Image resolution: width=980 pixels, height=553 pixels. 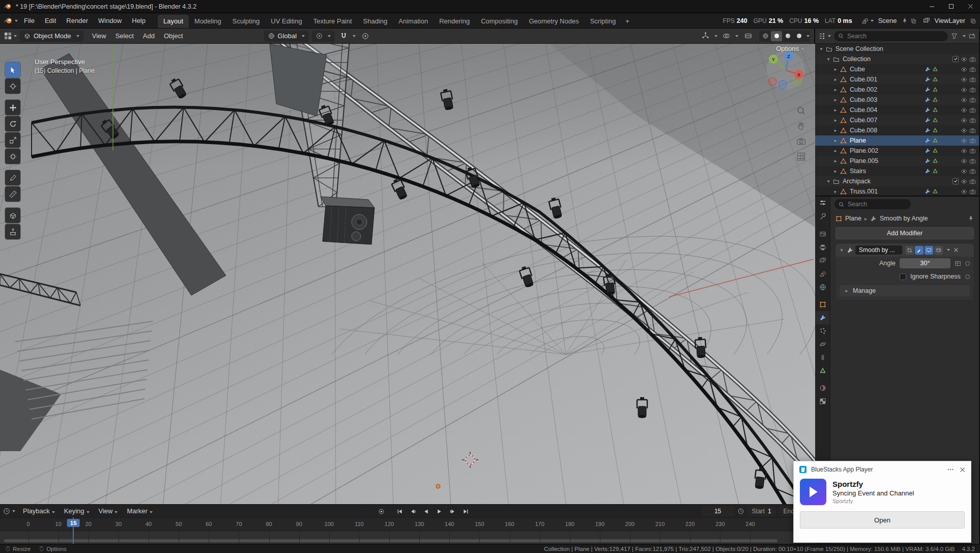 I want to click on gizmo-neg-x-ball, so click(x=772, y=81).